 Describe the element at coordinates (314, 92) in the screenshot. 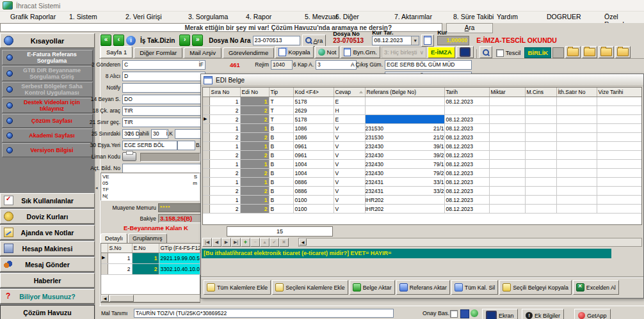

I see `edi-column-header: Kod <F4>` at that location.